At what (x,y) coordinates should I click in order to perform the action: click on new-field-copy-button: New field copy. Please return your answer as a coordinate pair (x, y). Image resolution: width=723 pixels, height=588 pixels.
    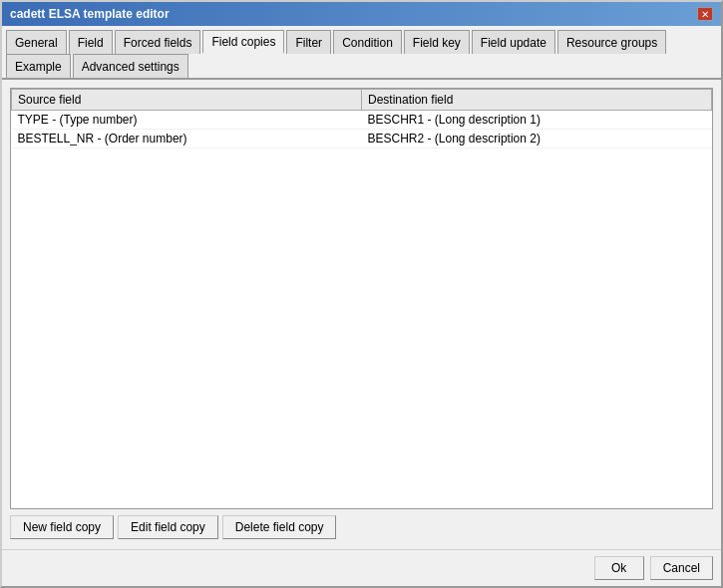
    Looking at the image, I should click on (62, 527).